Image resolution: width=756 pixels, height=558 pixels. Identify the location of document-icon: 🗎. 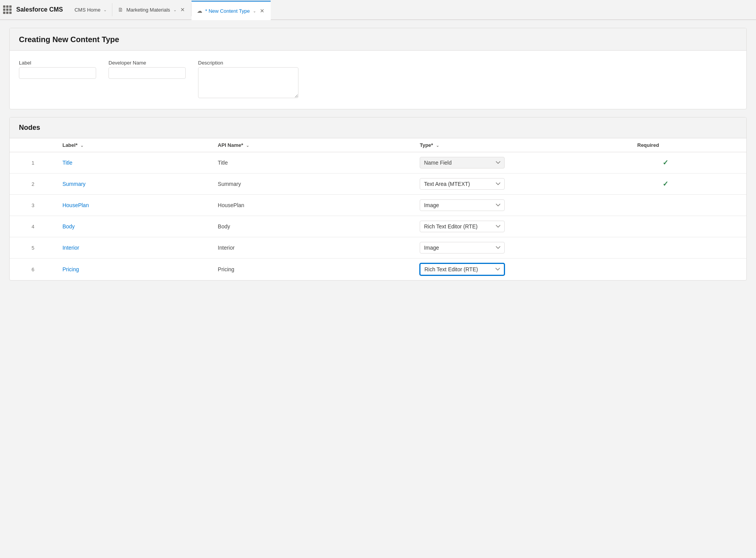
(120, 10).